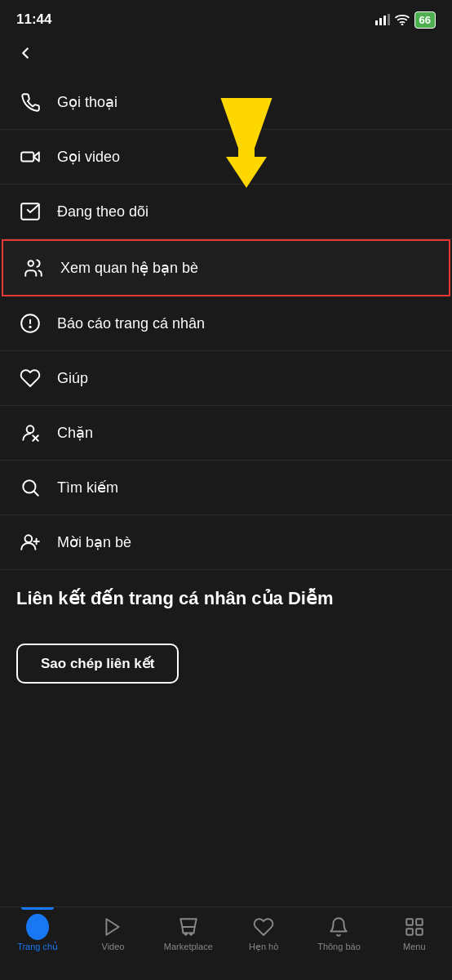 This screenshot has width=452, height=980. Describe the element at coordinates (405, 20) in the screenshot. I see `status-icons: 66` at that location.